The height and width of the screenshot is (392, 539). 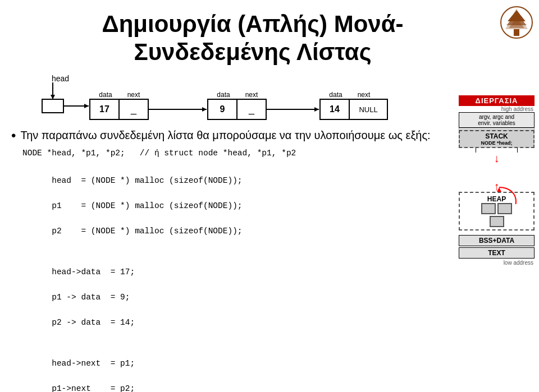 What do you see at coordinates (496, 181) in the screenshot?
I see `memory-diagram: ΔΙΕΡΓΑΣΙΑ high address argv, argc andenv…` at bounding box center [496, 181].